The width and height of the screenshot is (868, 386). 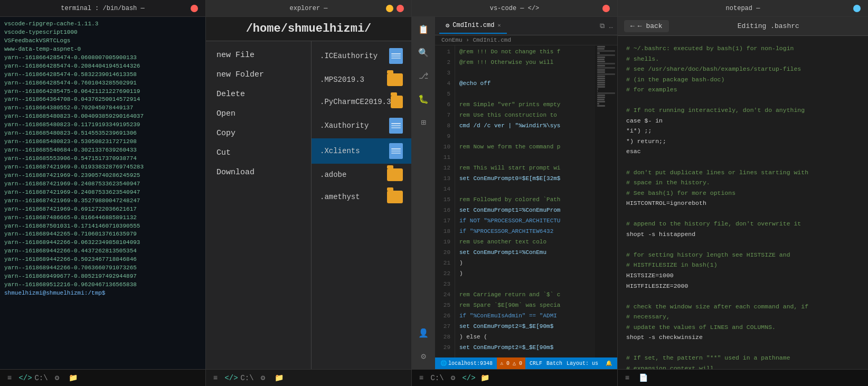 What do you see at coordinates (743, 224) in the screenshot?
I see `notepad-line: # append to the history file, don't over…` at bounding box center [743, 224].